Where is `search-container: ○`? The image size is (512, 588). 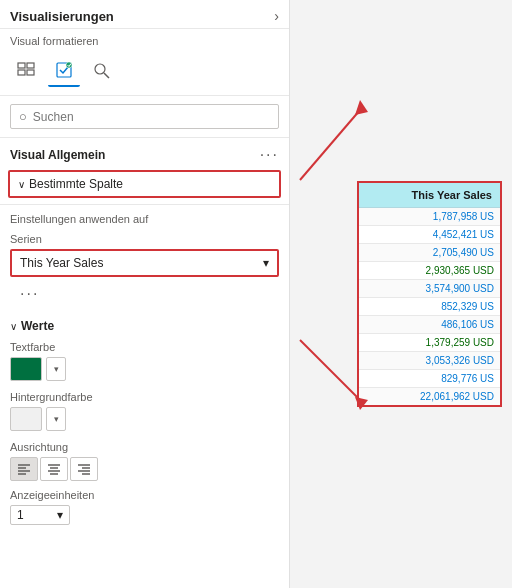 search-container: ○ is located at coordinates (144, 117).